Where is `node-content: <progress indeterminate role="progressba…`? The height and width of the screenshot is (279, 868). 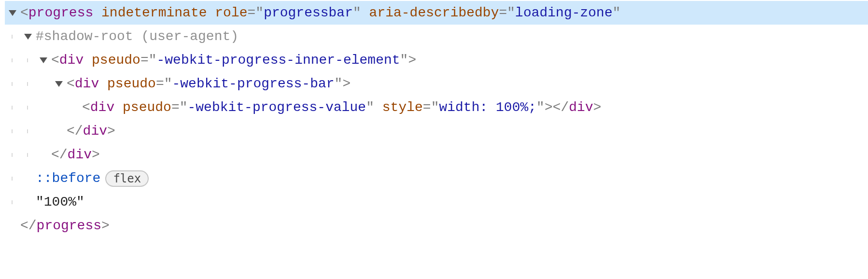 node-content: <progress indeterminate role="progressba… is located at coordinates (321, 13).